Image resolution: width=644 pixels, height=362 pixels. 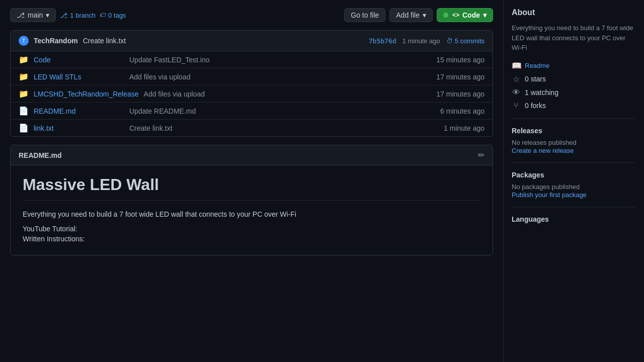 What do you see at coordinates (411, 15) in the screenshot?
I see `add-file-button: Add file` at bounding box center [411, 15].